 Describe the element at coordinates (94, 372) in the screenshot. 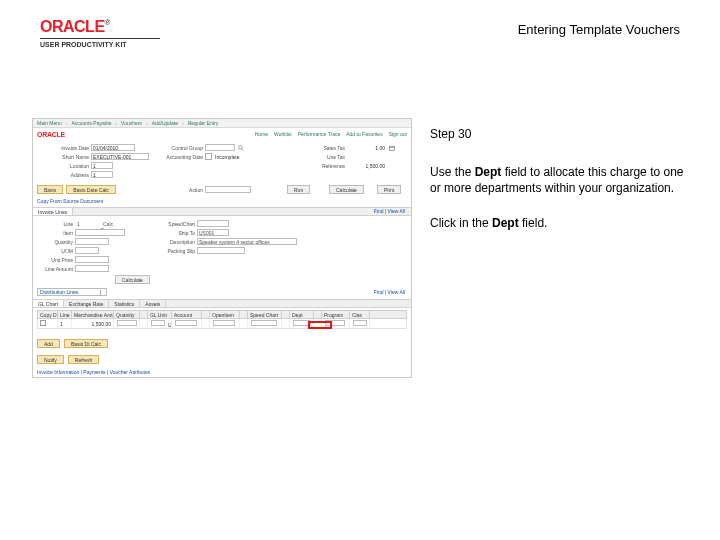

I see `footer-links: Invoice Information | Payments | Voucher…` at that location.